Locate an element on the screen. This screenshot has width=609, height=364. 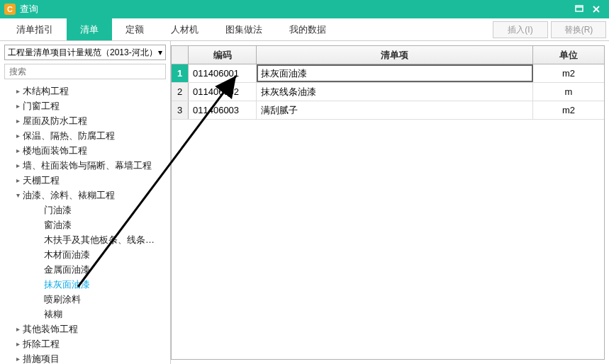
tree-item: ▸保温、隔热、防腐工程 is located at coordinates (85, 136).